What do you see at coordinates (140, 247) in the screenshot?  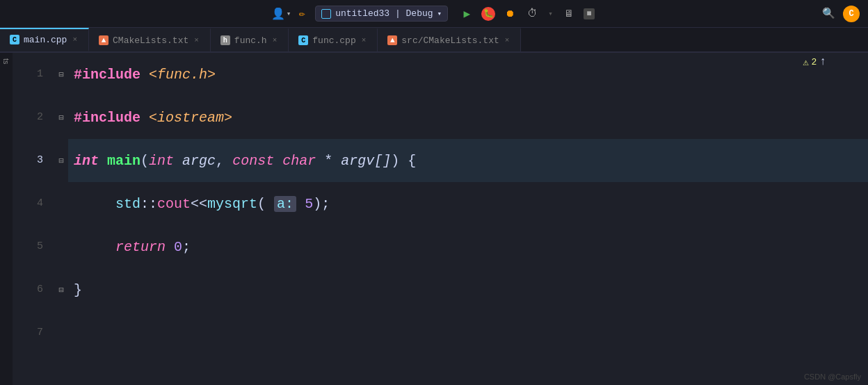 I see `token-return: return` at bounding box center [140, 247].